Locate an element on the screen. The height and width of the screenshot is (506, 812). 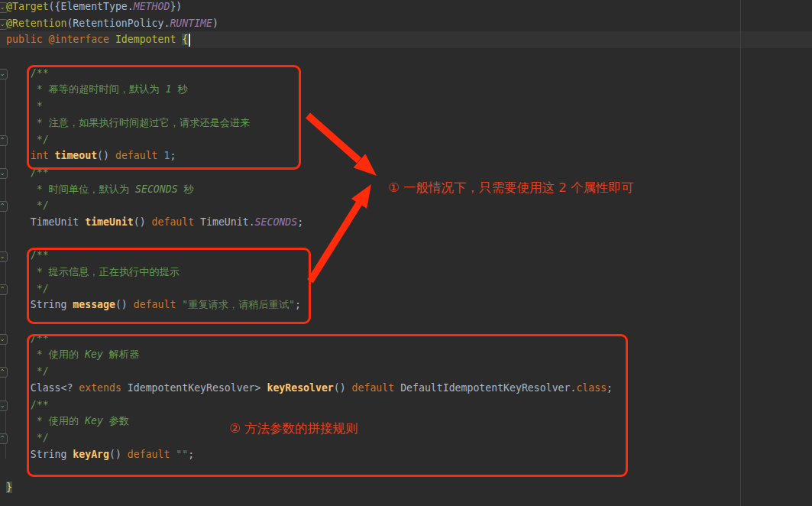
code-line: @Target({ElementType.METHOD}) is located at coordinates (309, 8).